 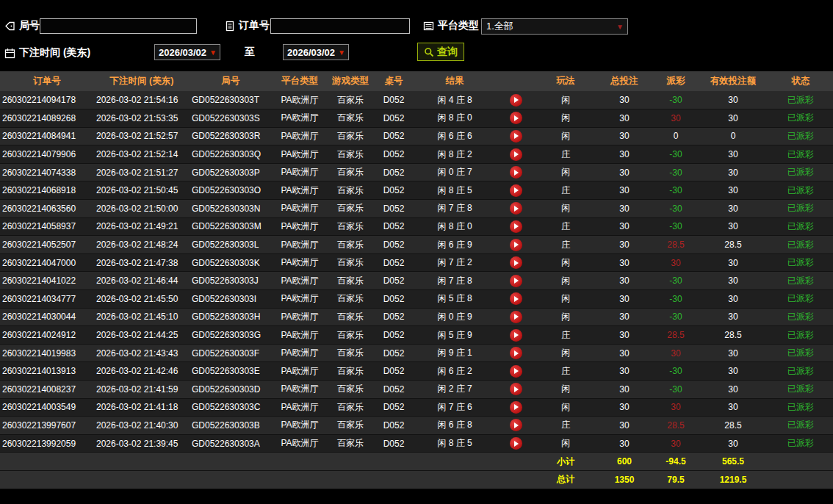 What do you see at coordinates (231, 407) in the screenshot?
I see `cell-round: GD0522630303C` at bounding box center [231, 407].